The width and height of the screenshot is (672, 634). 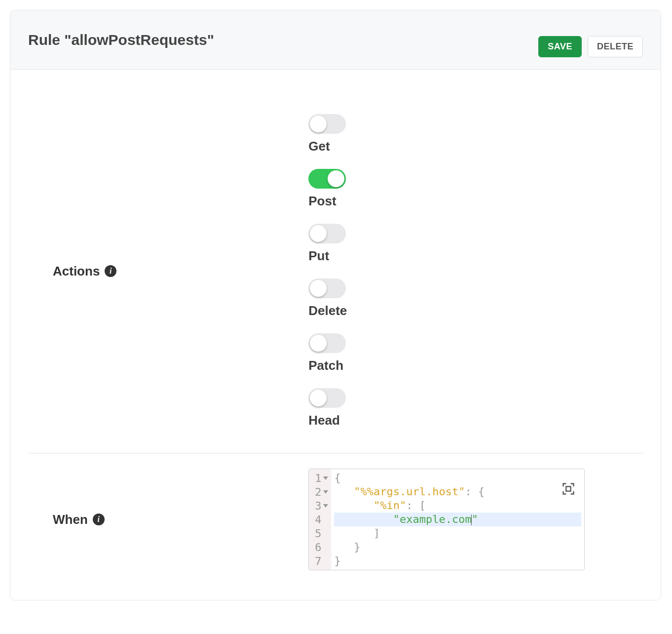 What do you see at coordinates (322, 478) in the screenshot?
I see `gutter-line: 1` at bounding box center [322, 478].